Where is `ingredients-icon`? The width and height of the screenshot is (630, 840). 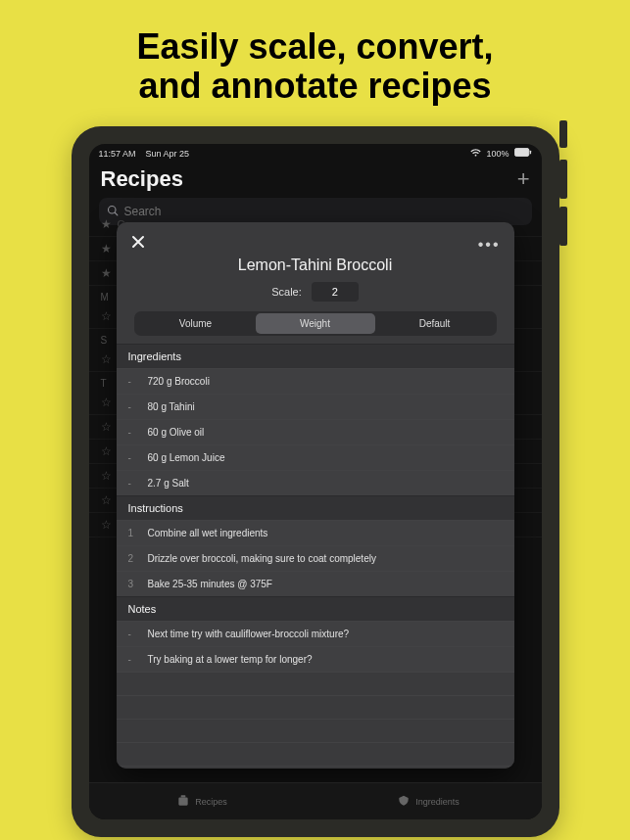
ingredients-icon is located at coordinates (404, 802).